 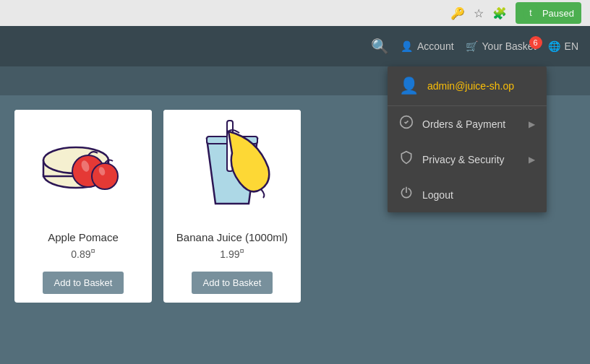 What do you see at coordinates (563, 46) in the screenshot?
I see `language-button: 🌐 EN` at bounding box center [563, 46].